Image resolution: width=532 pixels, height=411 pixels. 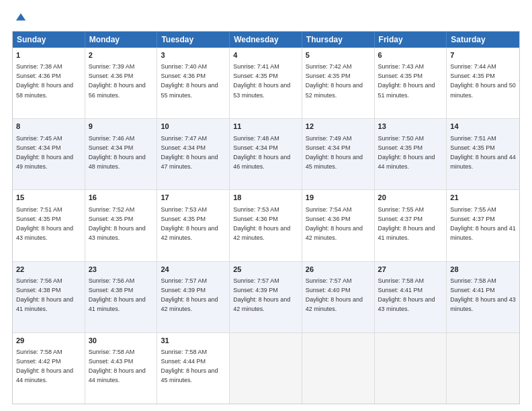 I want to click on day-number: 12, so click(x=339, y=126).